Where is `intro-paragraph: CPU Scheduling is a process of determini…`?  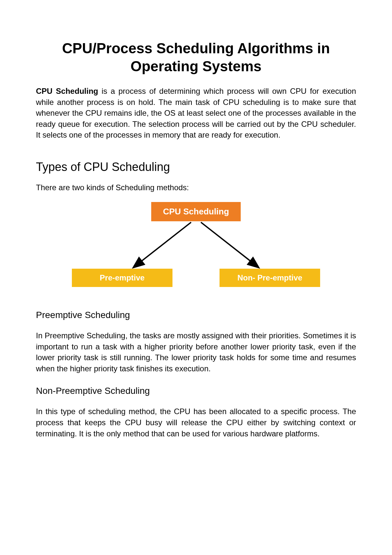
intro-paragraph: CPU Scheduling is a process of determini… is located at coordinates (196, 113).